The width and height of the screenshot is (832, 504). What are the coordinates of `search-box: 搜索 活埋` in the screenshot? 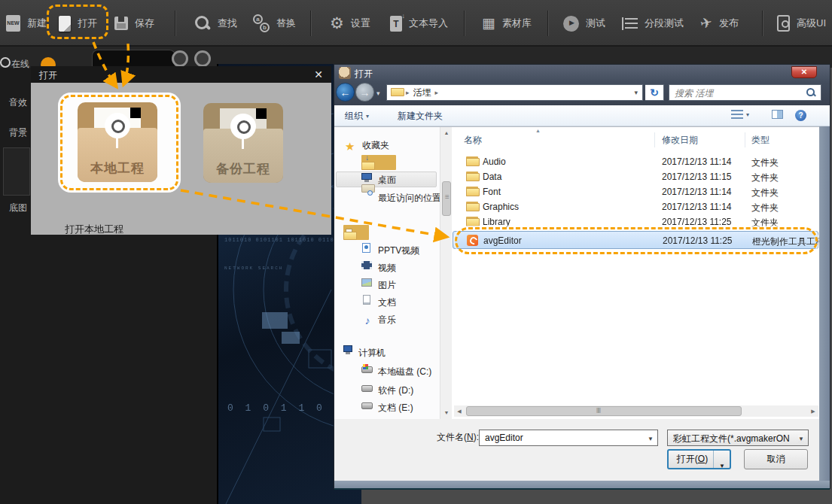 It's located at (745, 93).